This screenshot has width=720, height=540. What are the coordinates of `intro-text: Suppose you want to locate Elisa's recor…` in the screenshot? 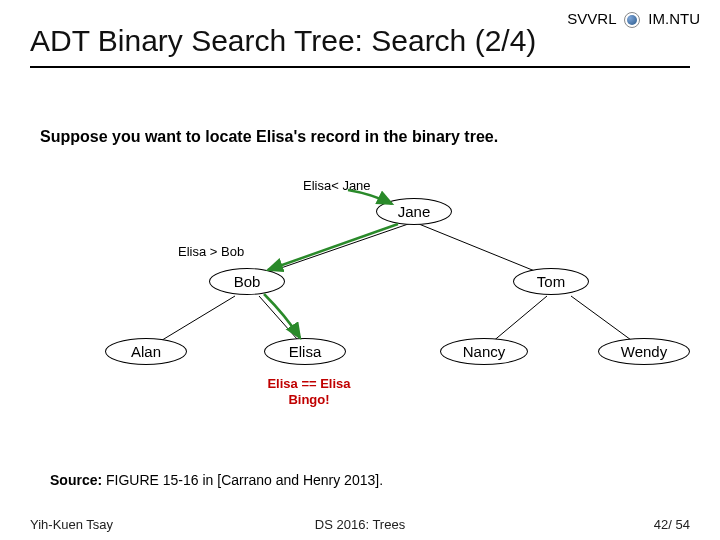 It's located at (269, 137).